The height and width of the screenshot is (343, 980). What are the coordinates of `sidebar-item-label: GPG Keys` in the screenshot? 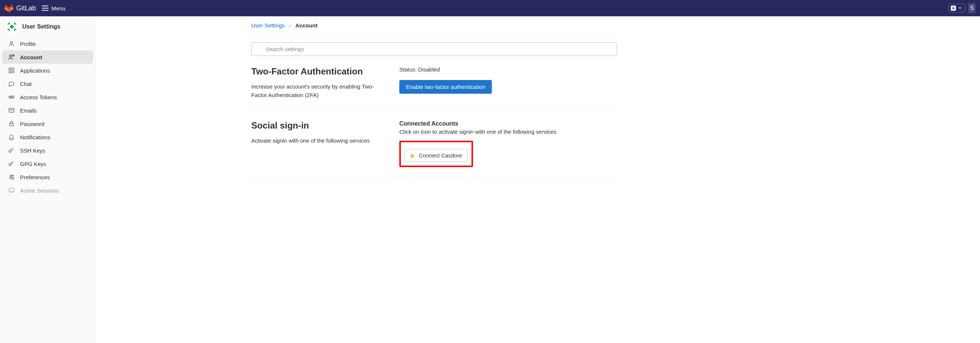 It's located at (33, 164).